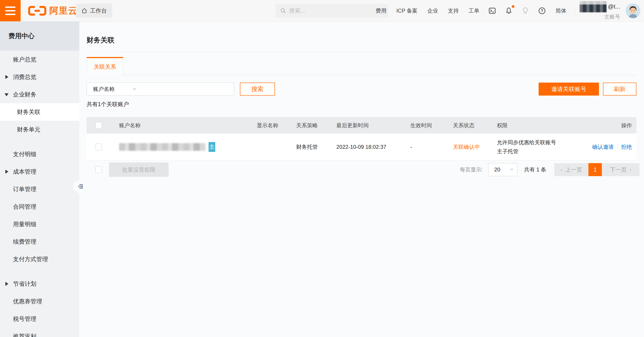 The image size is (644, 337). What do you see at coordinates (454, 11) in the screenshot?
I see `nav-support: 支持` at bounding box center [454, 11].